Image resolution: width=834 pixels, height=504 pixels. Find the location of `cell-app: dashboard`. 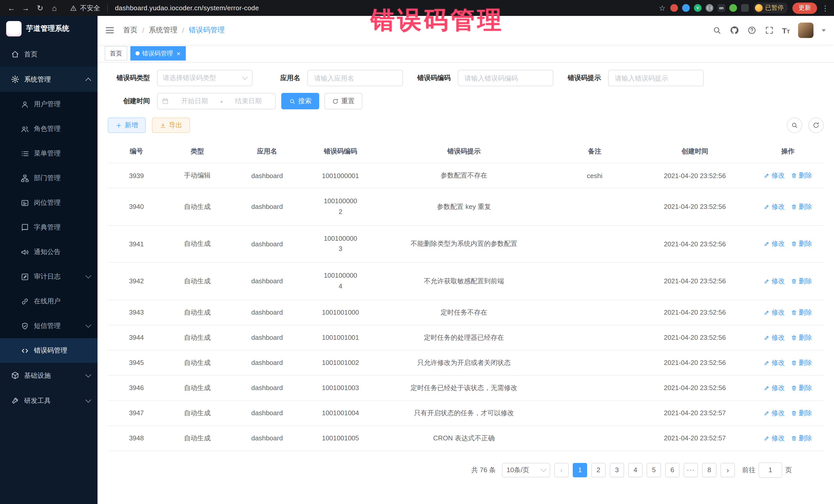

cell-app: dashboard is located at coordinates (267, 313).